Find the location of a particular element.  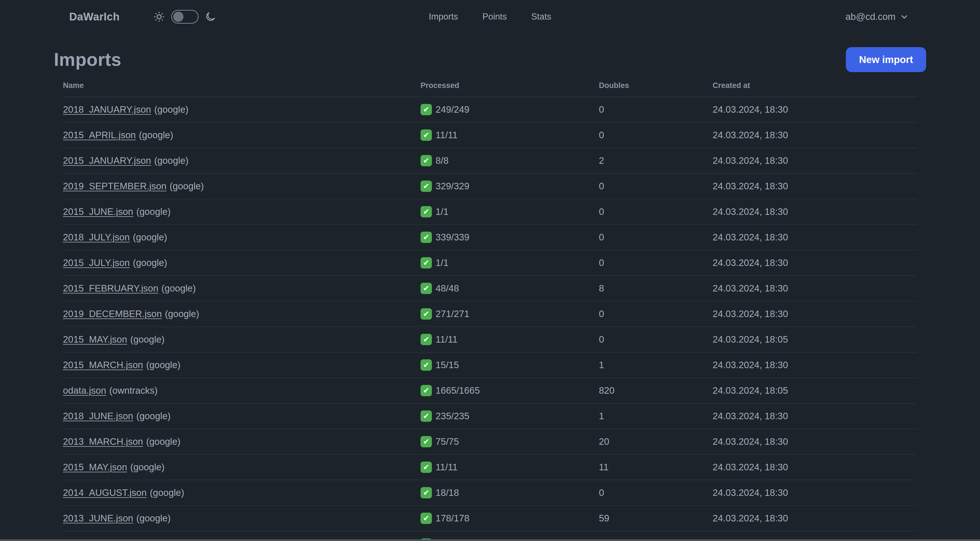

processed-cell: ✔178/178 is located at coordinates (510, 518).